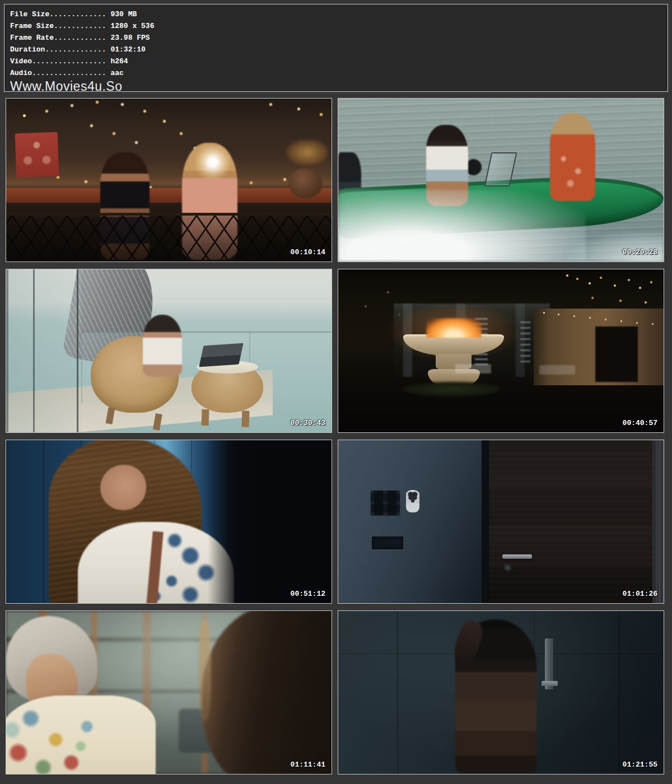 The width and height of the screenshot is (672, 784). Describe the element at coordinates (308, 765) in the screenshot. I see `timestamp-overlay: 01:11:41` at that location.